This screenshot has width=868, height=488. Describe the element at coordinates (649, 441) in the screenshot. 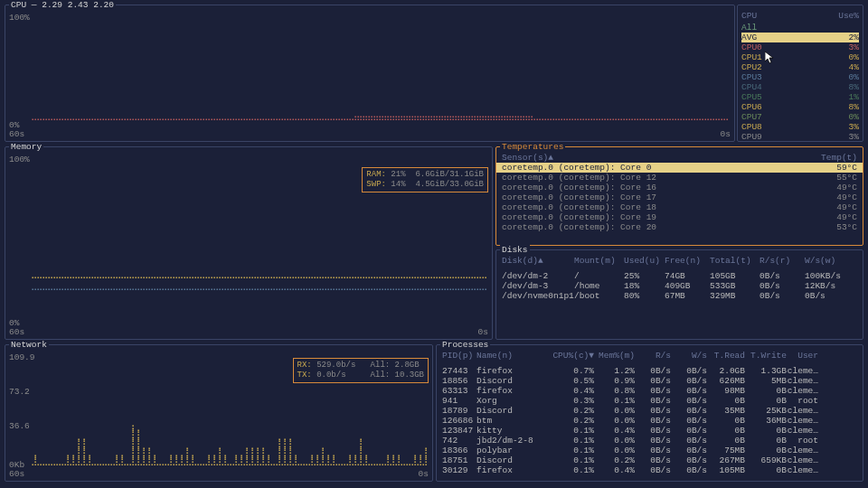

I see `proc-row: 742jbd2/dm-2-80.1%0.0%0B/s0B/s0B0Broot` at that location.